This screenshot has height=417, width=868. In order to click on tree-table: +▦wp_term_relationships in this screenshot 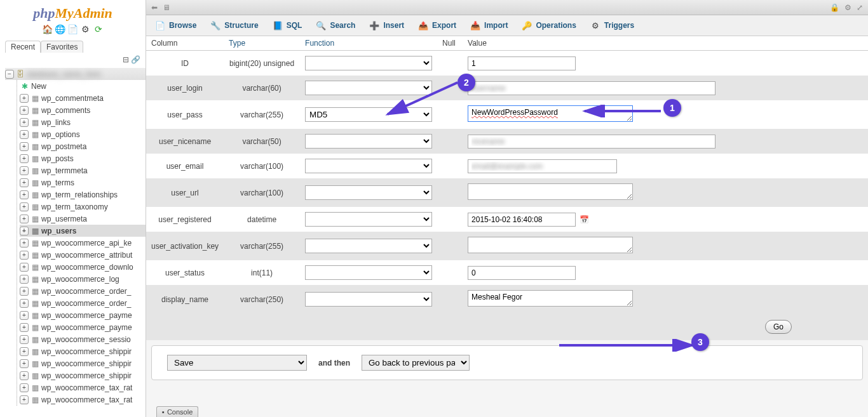, I will do `click(83, 194)`.